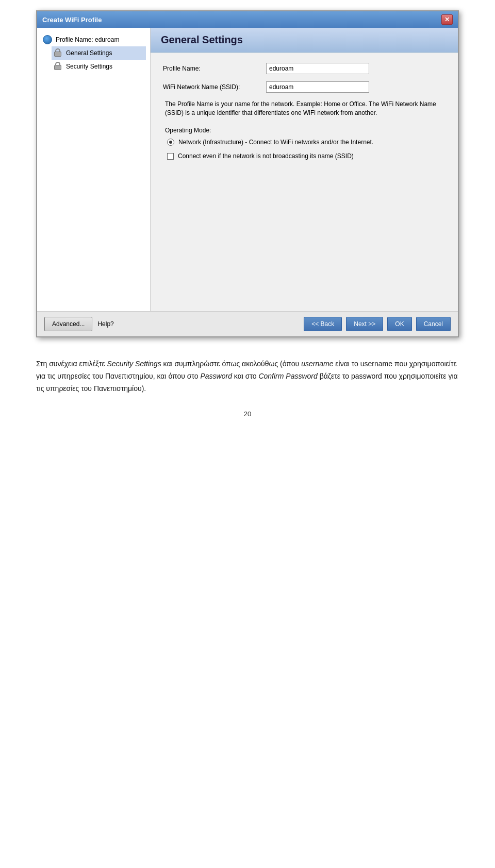  I want to click on content-title: General Settings, so click(202, 40).